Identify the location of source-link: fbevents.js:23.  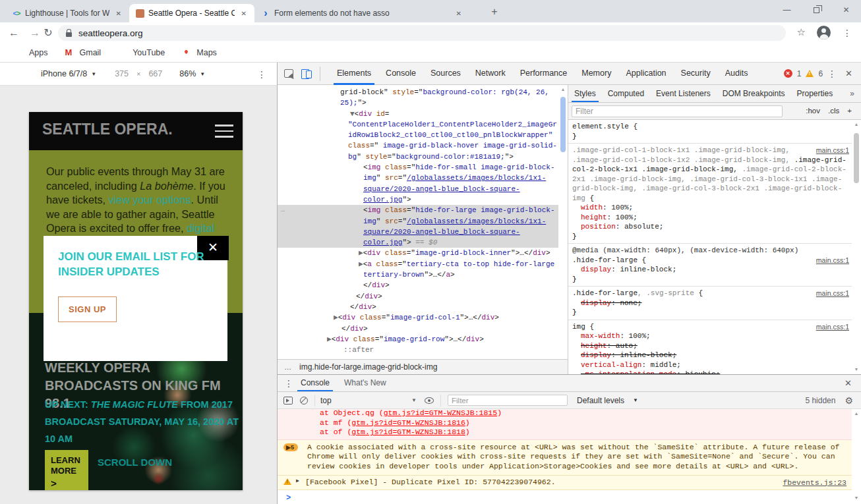
(815, 482).